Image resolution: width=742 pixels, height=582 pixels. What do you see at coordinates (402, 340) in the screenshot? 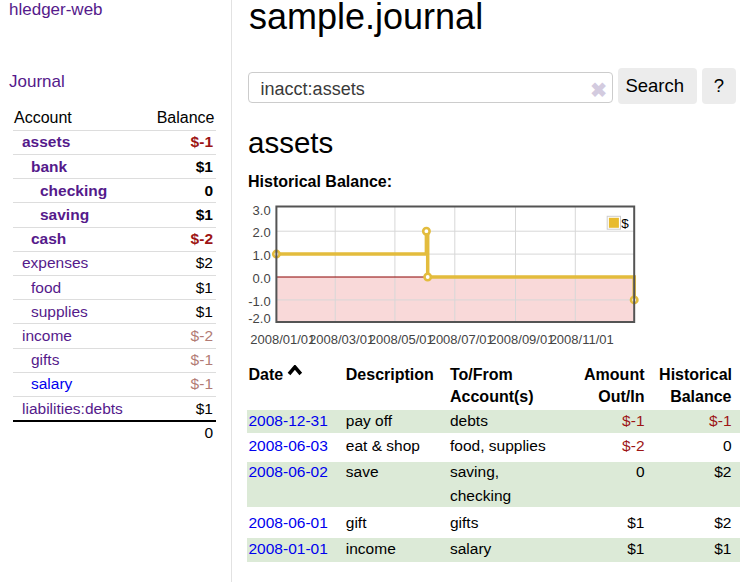
I see `svg-text: 2008/05/01` at bounding box center [402, 340].